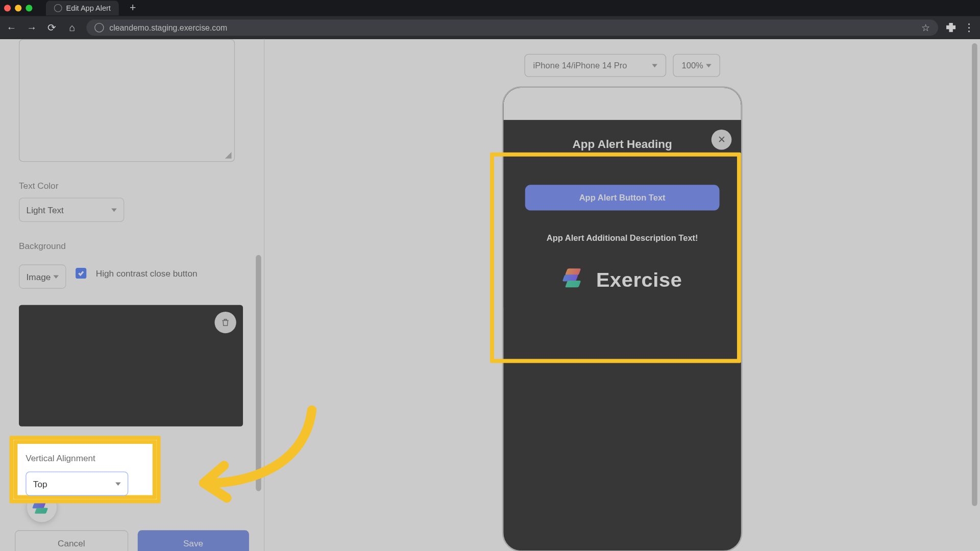  What do you see at coordinates (71, 210) in the screenshot?
I see `text-color-select: Light Text` at bounding box center [71, 210].